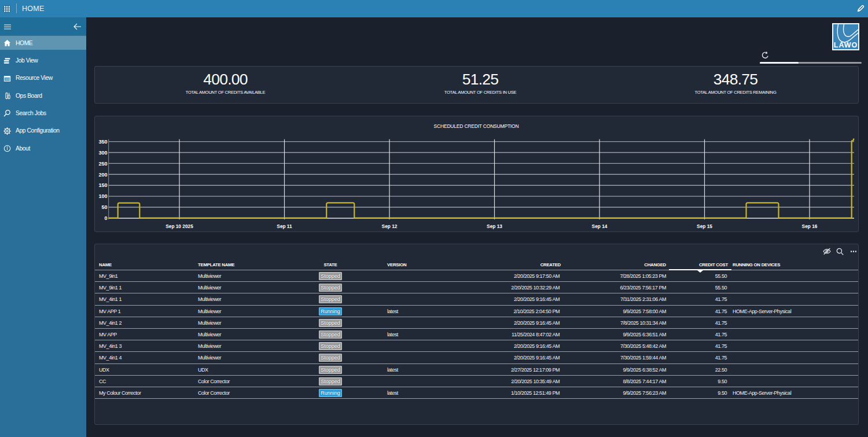 This screenshot has width=868, height=437. Describe the element at coordinates (103, 153) in the screenshot. I see `svg-text: 300` at that location.